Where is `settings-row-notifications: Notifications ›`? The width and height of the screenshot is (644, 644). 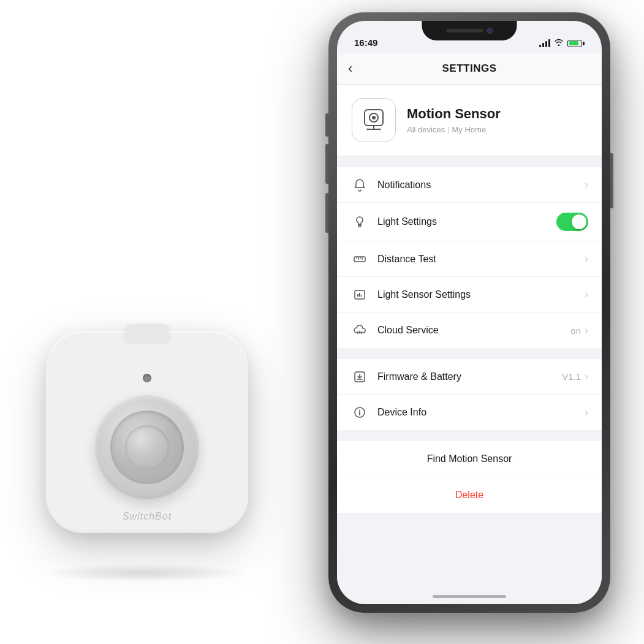
settings-row-notifications: Notifications › is located at coordinates (469, 185).